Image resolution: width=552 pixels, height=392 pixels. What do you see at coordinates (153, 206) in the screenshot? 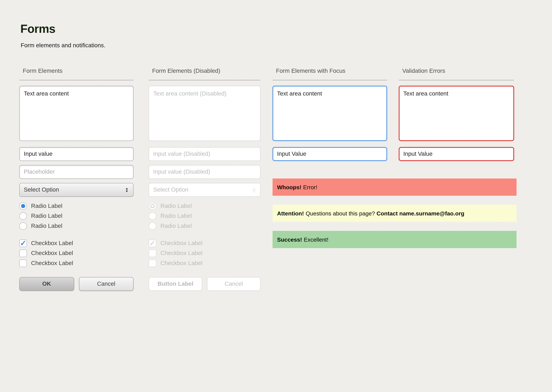
I see `radio-input-selected-disabled` at bounding box center [153, 206].